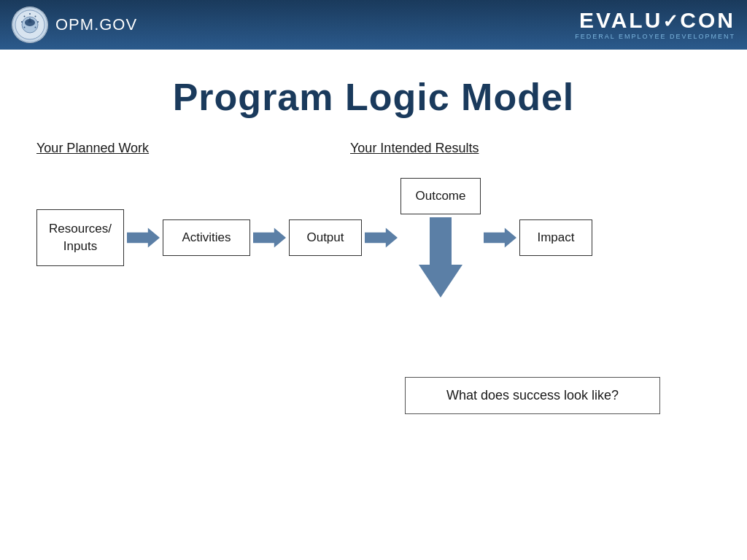 This screenshot has width=747, height=560. What do you see at coordinates (374, 149) in the screenshot?
I see `section-labels: Your Planned Work Your Intended Results` at bounding box center [374, 149].